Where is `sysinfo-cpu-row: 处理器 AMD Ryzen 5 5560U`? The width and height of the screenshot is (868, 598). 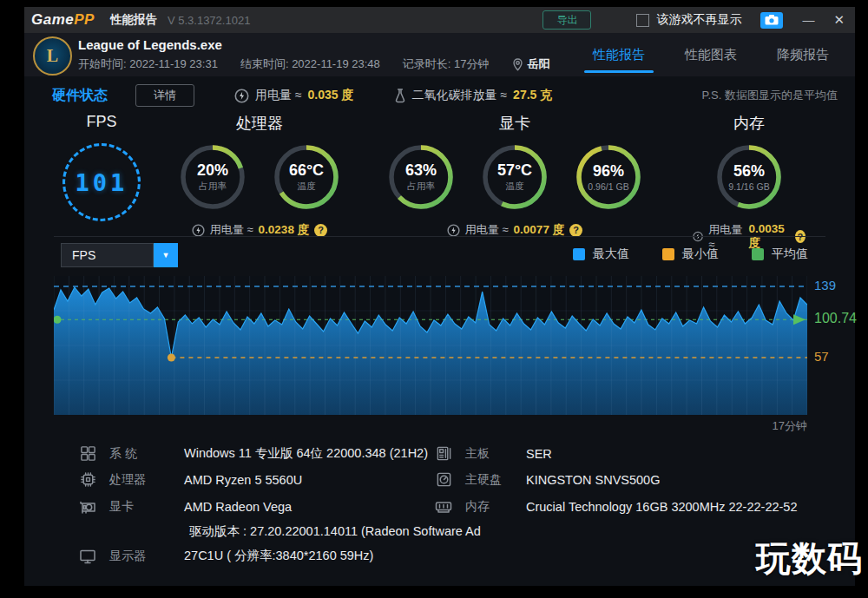 sysinfo-cpu-row: 处理器 AMD Ryzen 5 5560U is located at coordinates (190, 479).